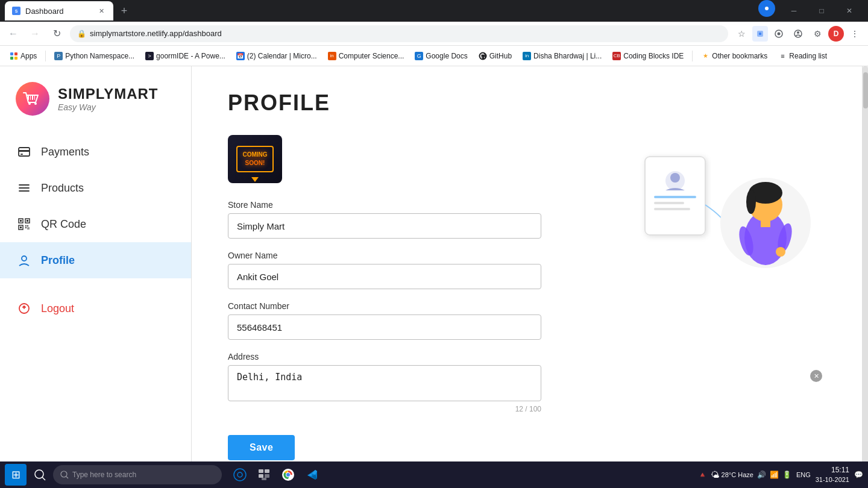  I want to click on battery-icon: 🔋, so click(787, 475).